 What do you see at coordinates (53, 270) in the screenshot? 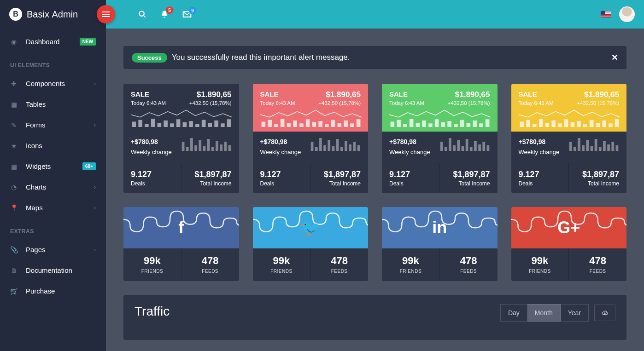
I see `sidebar-item-documentation: 🗎 Documentation` at bounding box center [53, 270].